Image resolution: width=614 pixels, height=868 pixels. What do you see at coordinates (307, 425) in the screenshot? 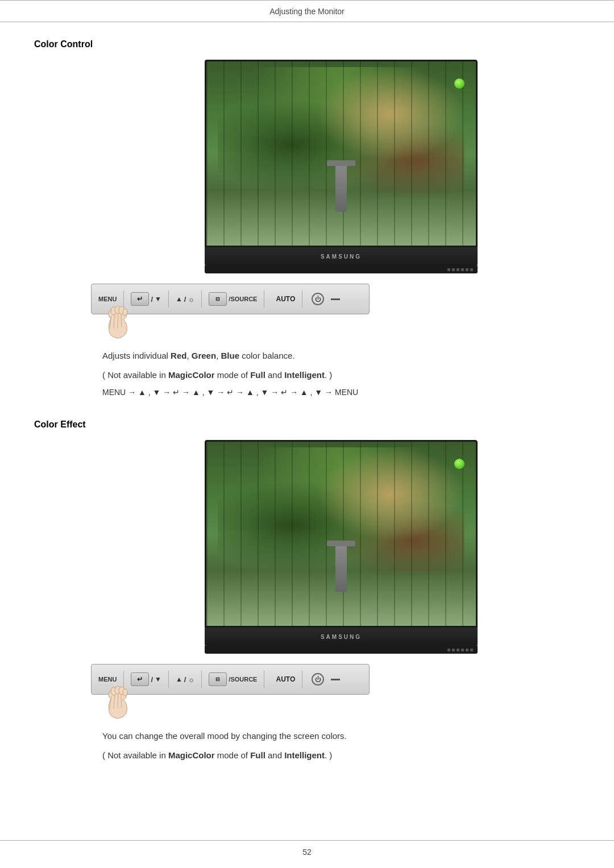
I see `color-effect-title: Color Effect` at bounding box center [307, 425].